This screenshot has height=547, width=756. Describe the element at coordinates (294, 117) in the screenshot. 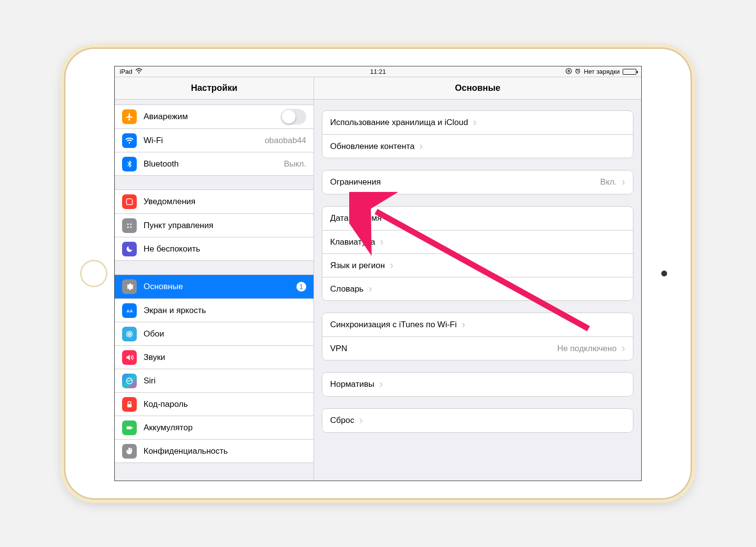

I see `toggle-airplane` at that location.